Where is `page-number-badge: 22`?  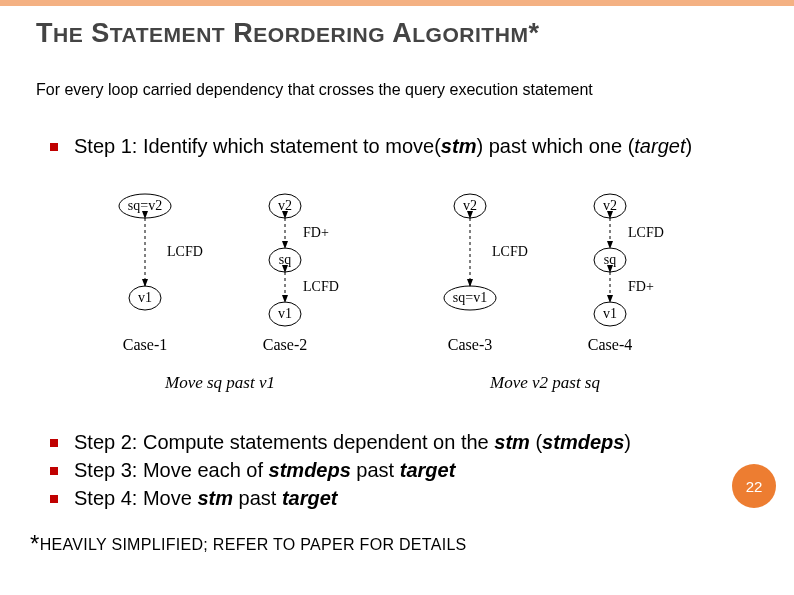
page-number-badge: 22 is located at coordinates (754, 486).